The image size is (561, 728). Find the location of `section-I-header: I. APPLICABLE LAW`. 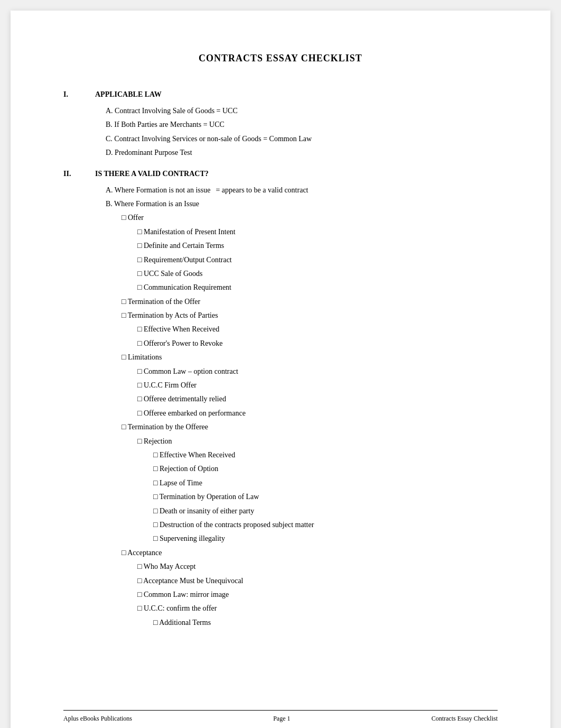

section-I-header: I. APPLICABLE LAW is located at coordinates (280, 95).